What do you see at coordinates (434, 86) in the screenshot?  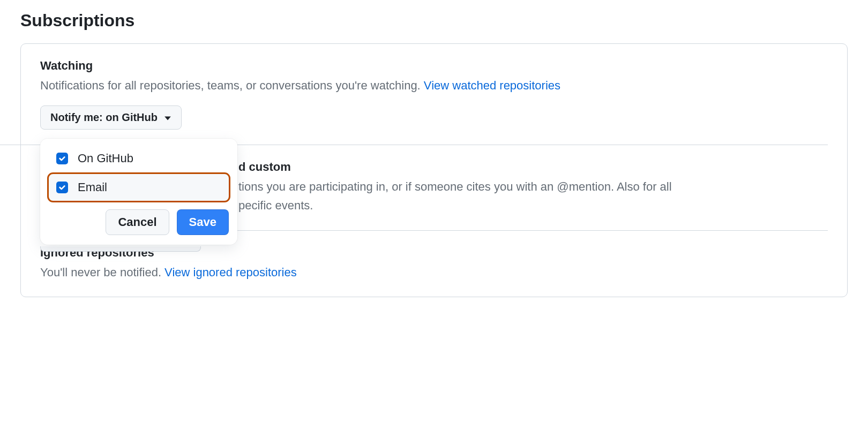 I see `watching-description: Notifications for all repositories, team…` at bounding box center [434, 86].